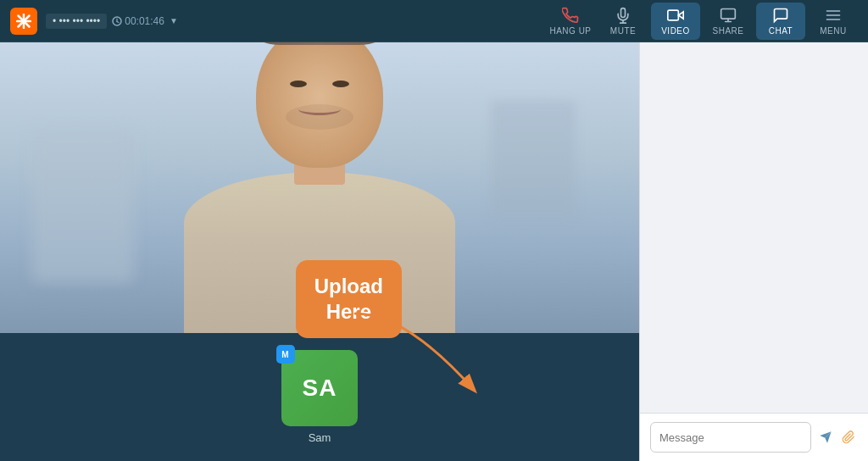 The image size is (868, 461). I want to click on share-label: SHARE, so click(729, 31).